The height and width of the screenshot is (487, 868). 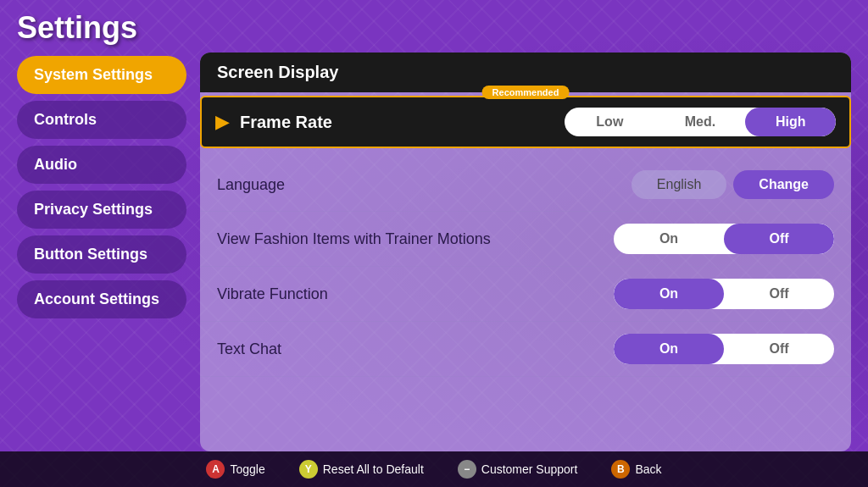 What do you see at coordinates (610, 122) in the screenshot?
I see `frame-option-low: Low` at bounding box center [610, 122].